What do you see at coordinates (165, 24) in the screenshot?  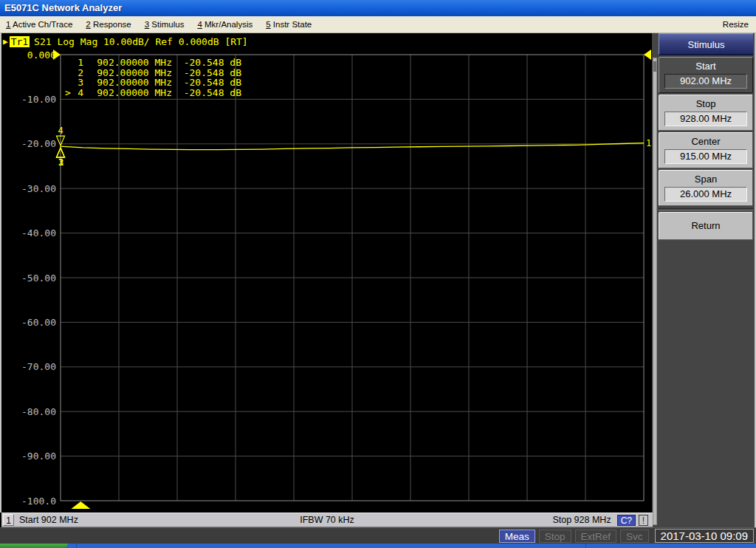 I see `menu-item-stimulus: 3 Stimulus` at bounding box center [165, 24].